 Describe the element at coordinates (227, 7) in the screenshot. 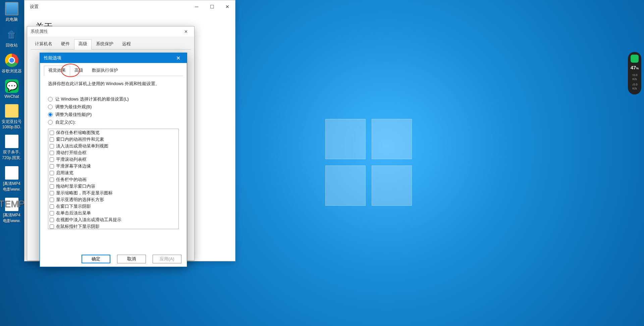

I see `close-button: ✕` at that location.